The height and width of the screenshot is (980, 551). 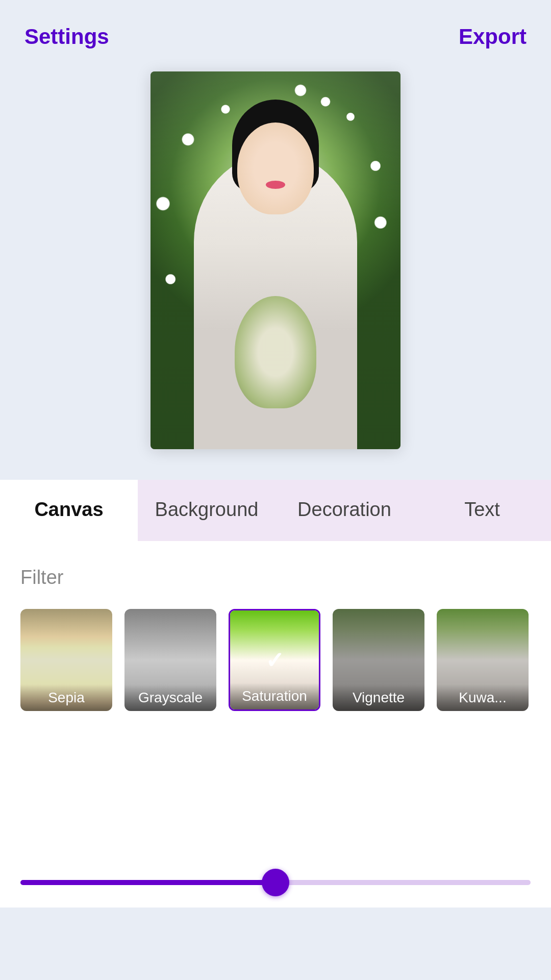 I want to click on lips, so click(x=276, y=185).